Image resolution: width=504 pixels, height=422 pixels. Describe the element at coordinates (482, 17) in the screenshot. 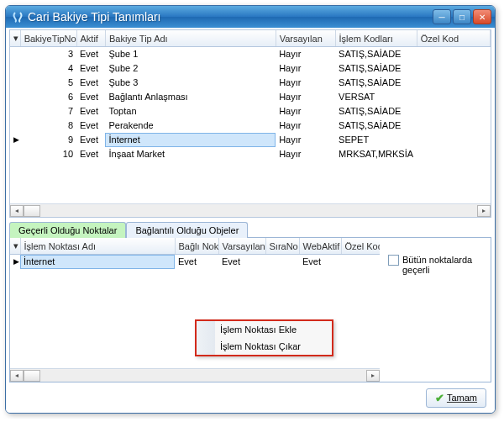

I see `close-button: ✕` at that location.